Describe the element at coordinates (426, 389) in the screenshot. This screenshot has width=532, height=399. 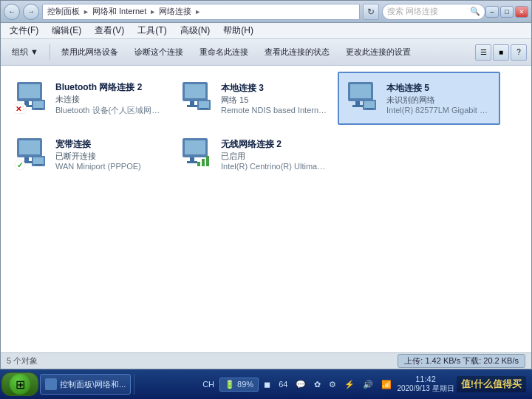
I see `tray-date: 2020/9/13 星期日` at that location.